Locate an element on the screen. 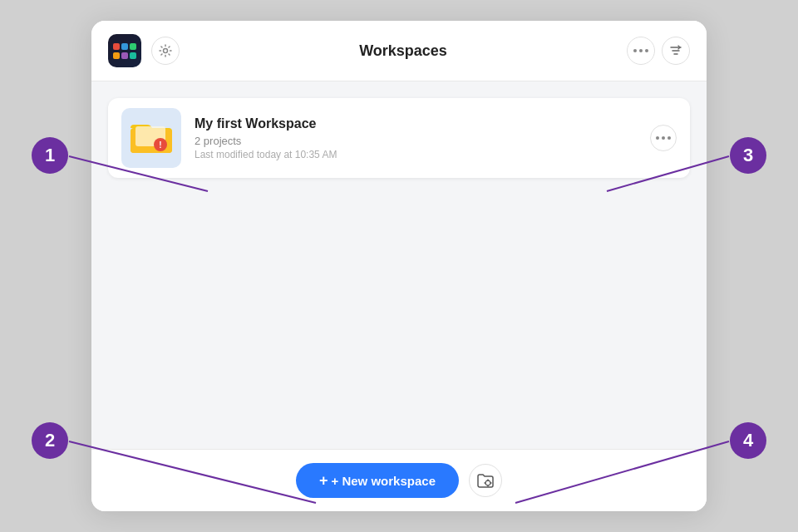 The image size is (798, 532). annotation-1: 1 is located at coordinates (50, 155).